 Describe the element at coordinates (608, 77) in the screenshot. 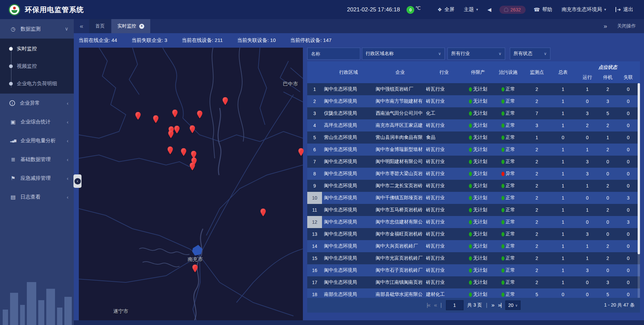

I see `col-header-stopped: 停机` at that location.